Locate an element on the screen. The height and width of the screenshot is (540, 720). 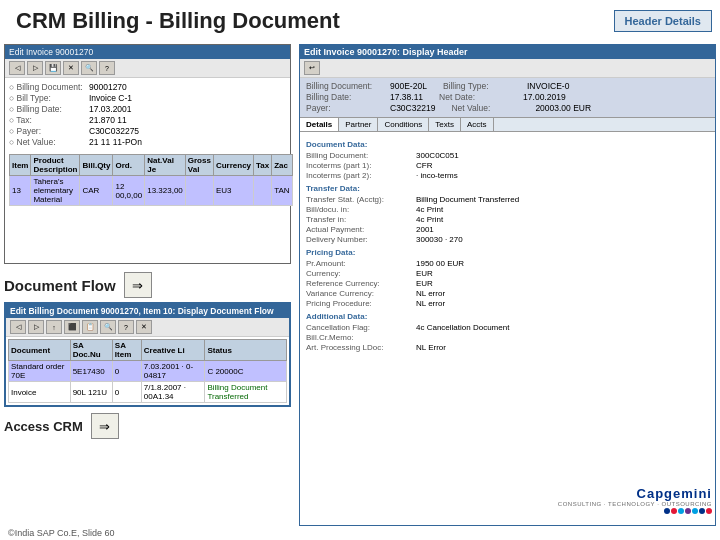
toolbar-btn-save: 💾 is located at coordinates (53, 68).